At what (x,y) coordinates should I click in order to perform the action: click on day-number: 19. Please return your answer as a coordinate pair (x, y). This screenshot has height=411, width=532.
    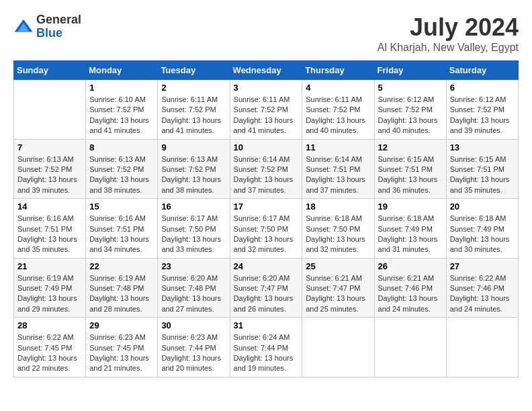
    Looking at the image, I should click on (410, 207).